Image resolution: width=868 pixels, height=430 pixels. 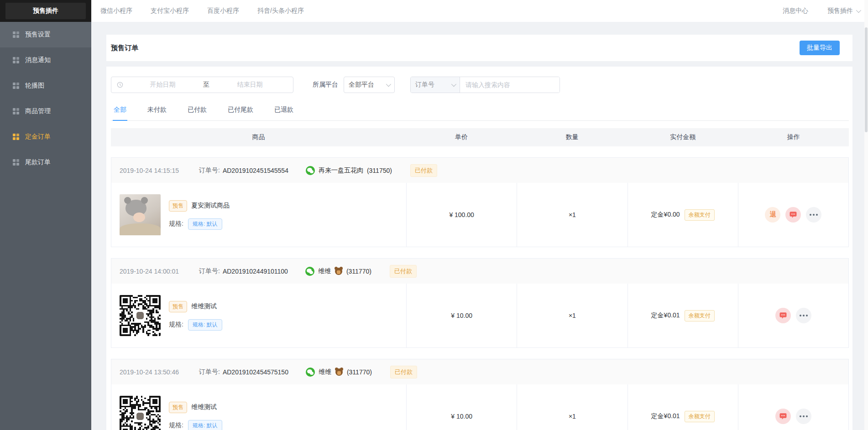 I want to click on sidebar-item-deposit-orders: 定金订单, so click(x=46, y=137).